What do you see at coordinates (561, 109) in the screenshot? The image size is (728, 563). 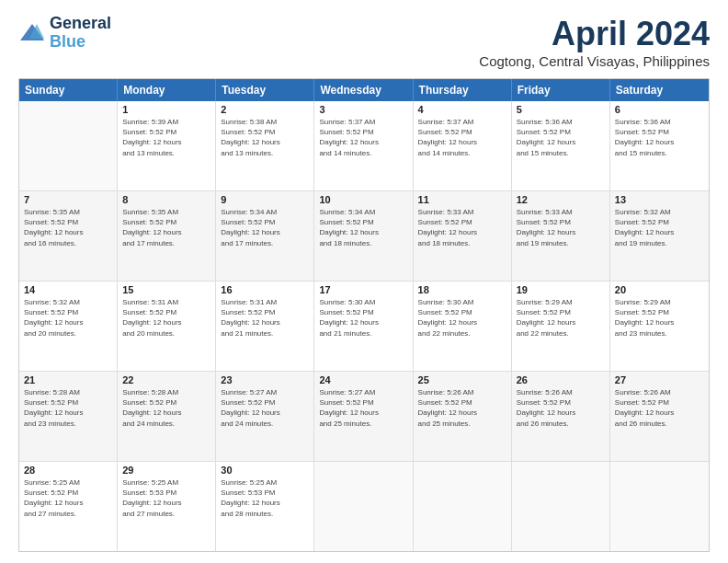 I see `day-number: 5` at bounding box center [561, 109].